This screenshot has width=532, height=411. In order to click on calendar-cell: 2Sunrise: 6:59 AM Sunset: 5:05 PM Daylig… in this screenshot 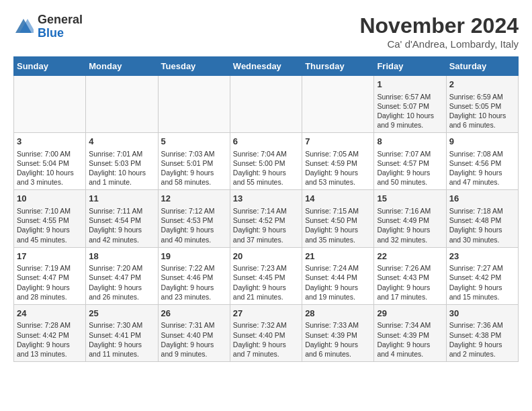, I will do `click(482, 105)`.